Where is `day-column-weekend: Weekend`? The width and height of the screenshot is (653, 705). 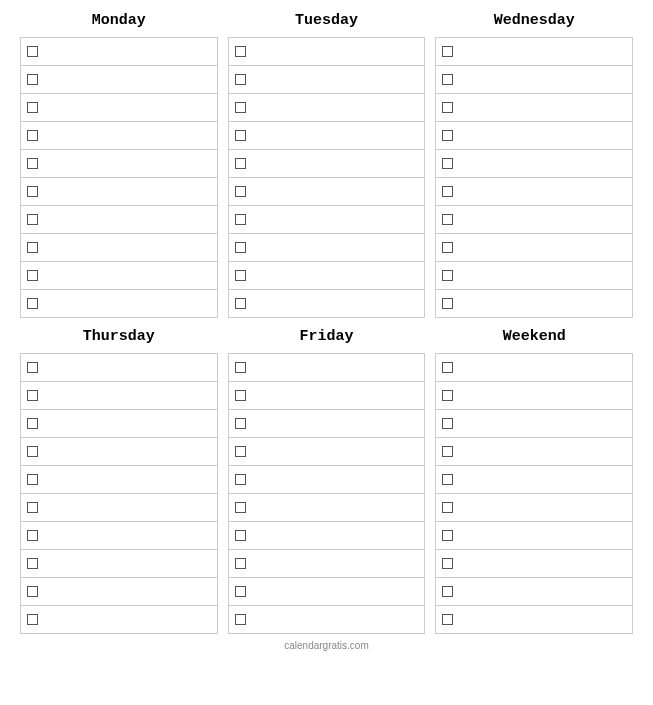 day-column-weekend: Weekend is located at coordinates (534, 476).